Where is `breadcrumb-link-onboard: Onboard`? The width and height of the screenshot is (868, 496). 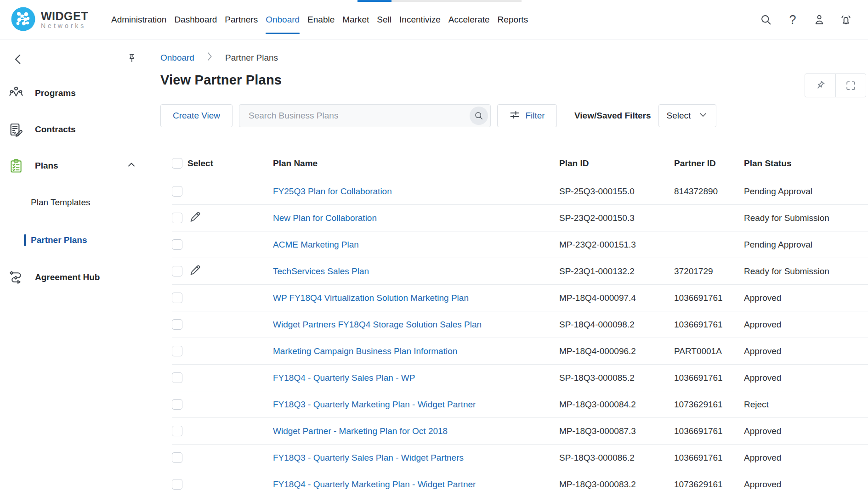
breadcrumb-link-onboard: Onboard is located at coordinates (177, 58).